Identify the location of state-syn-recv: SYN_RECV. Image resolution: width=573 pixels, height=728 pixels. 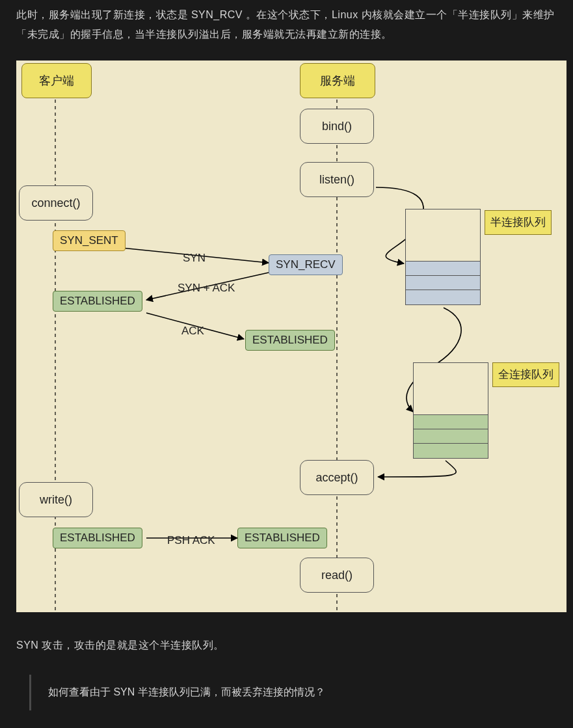
(306, 265).